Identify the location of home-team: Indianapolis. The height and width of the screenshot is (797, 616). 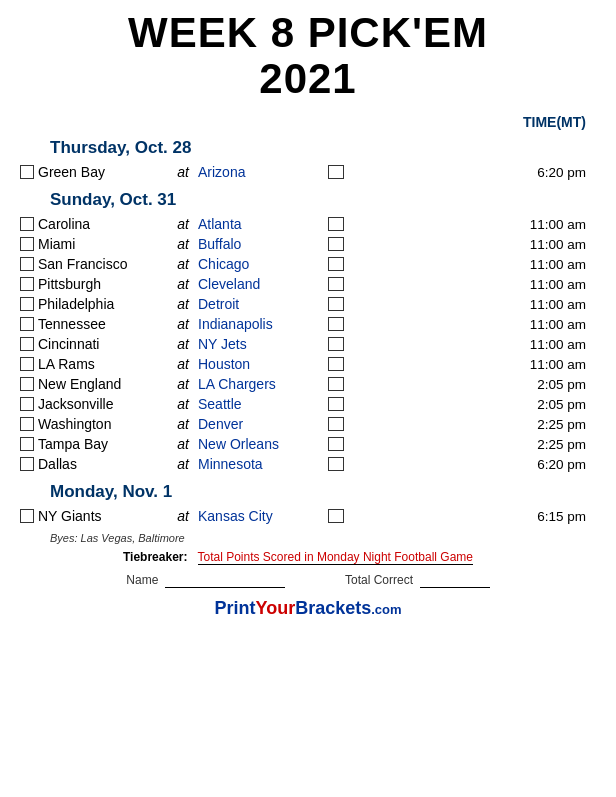
(263, 324).